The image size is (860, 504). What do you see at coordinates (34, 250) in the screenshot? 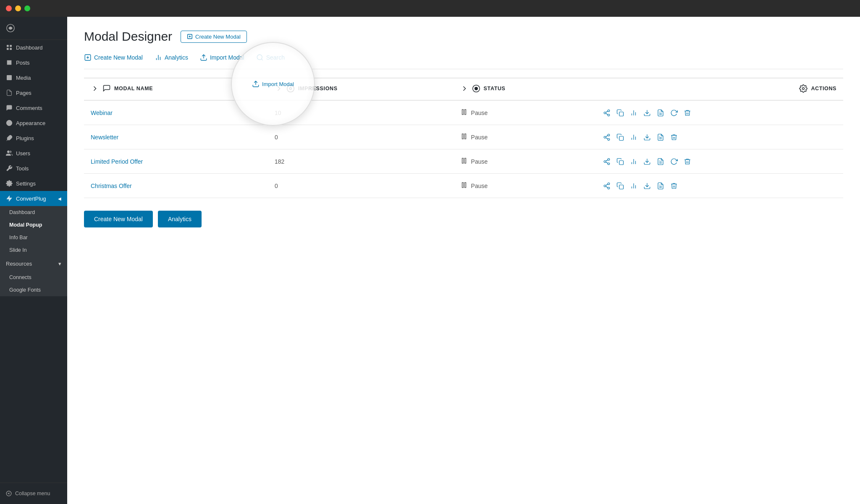
I see `sidebar-item-slide-in: Slide In` at bounding box center [34, 250].